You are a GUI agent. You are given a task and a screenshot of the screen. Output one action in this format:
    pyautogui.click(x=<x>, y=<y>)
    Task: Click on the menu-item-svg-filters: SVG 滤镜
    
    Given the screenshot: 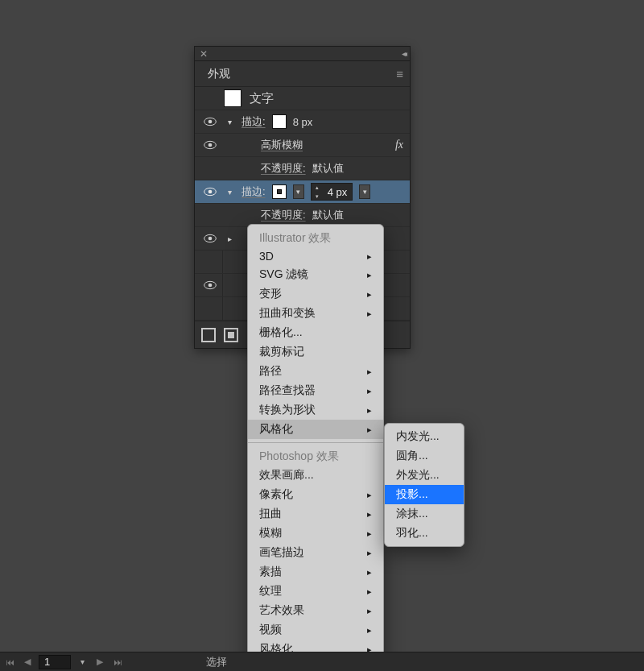 What is the action you would take?
    pyautogui.click(x=316, y=275)
    